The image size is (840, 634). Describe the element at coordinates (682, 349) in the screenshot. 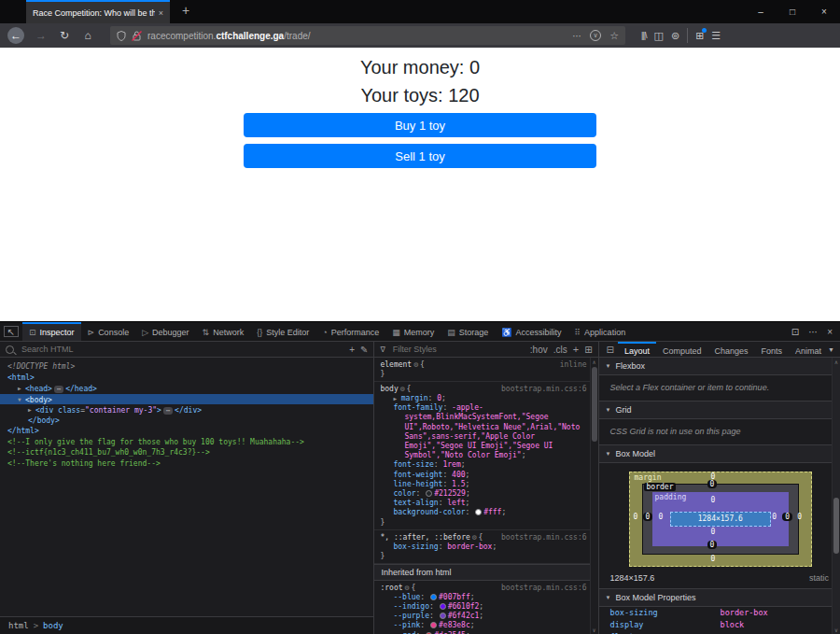

I see `sidebar-tab-computed: Computed` at that location.